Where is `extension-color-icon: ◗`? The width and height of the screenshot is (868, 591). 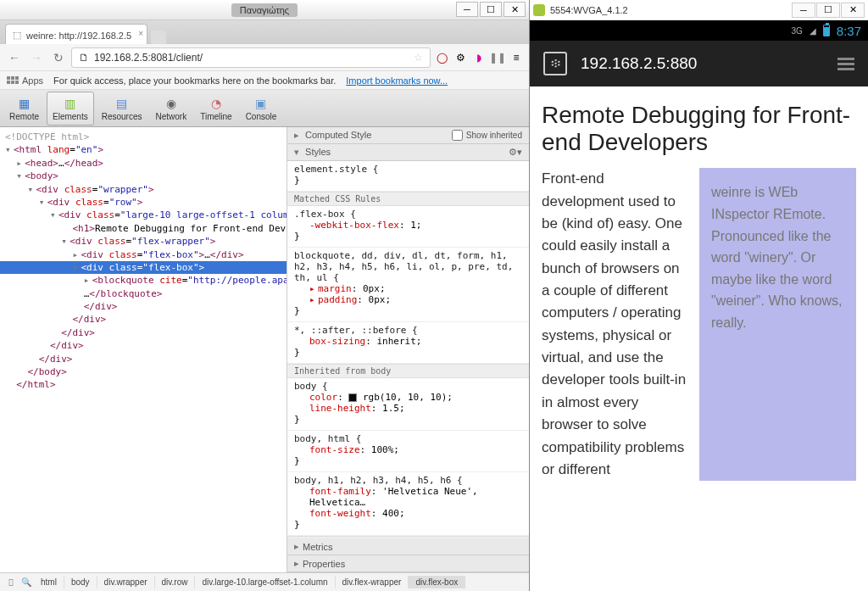 extension-color-icon: ◗ is located at coordinates (479, 58).